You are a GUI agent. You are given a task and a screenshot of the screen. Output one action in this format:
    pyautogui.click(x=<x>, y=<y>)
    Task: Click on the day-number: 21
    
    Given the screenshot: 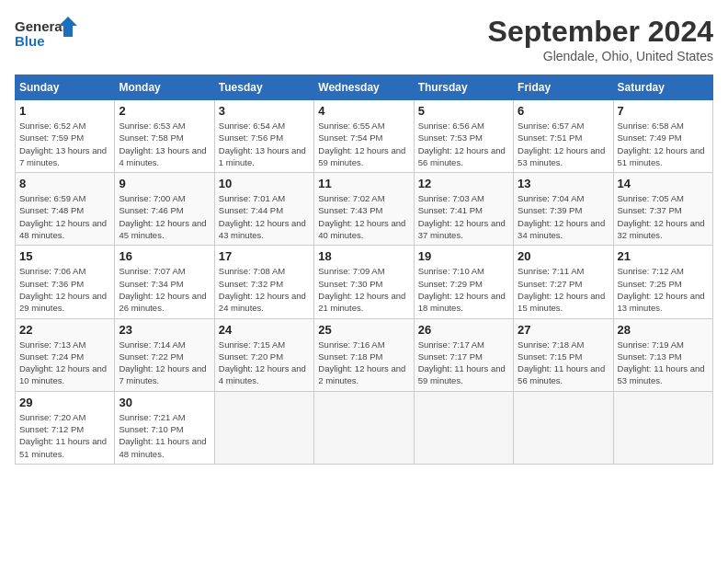 What is the action you would take?
    pyautogui.click(x=664, y=256)
    